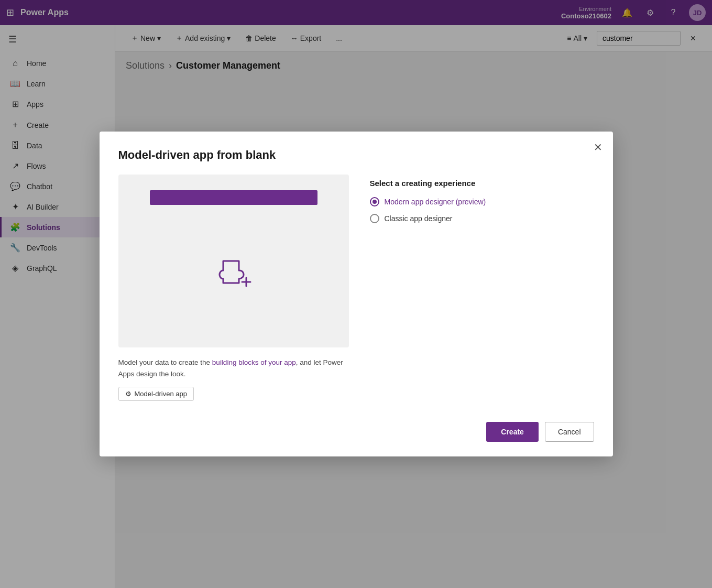  What do you see at coordinates (156, 394) in the screenshot?
I see `model-driven-tag: ⚙ Model-driven app` at bounding box center [156, 394].